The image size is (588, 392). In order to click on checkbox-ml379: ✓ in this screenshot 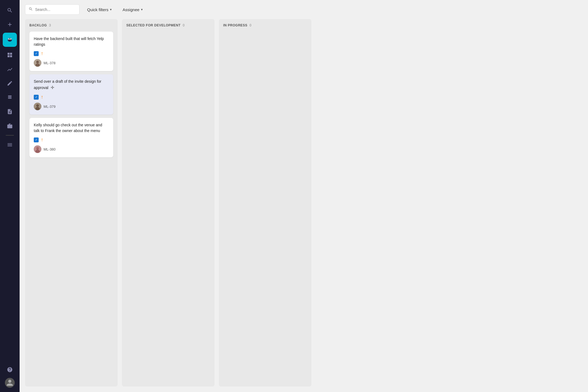, I will do `click(36, 97)`.